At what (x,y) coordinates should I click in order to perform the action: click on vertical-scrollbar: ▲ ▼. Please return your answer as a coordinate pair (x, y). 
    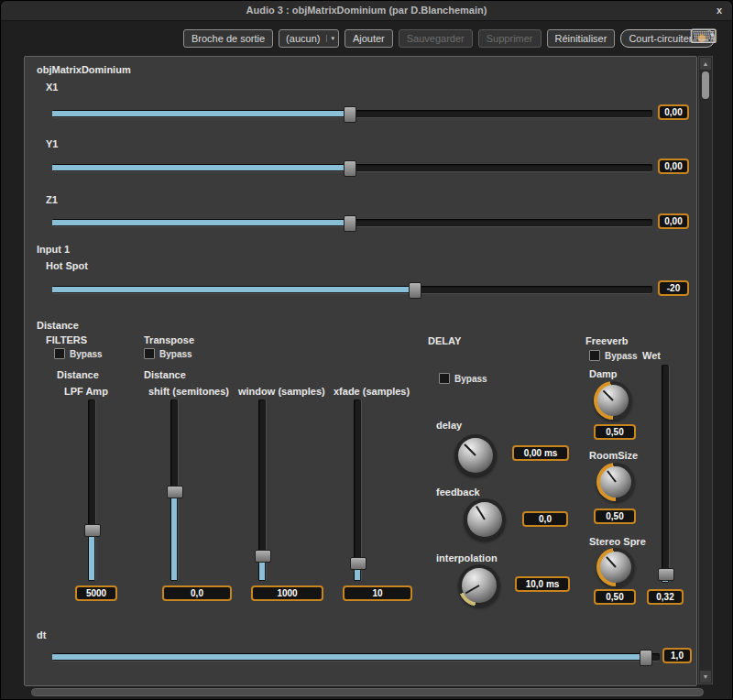
    Looking at the image, I should click on (706, 370).